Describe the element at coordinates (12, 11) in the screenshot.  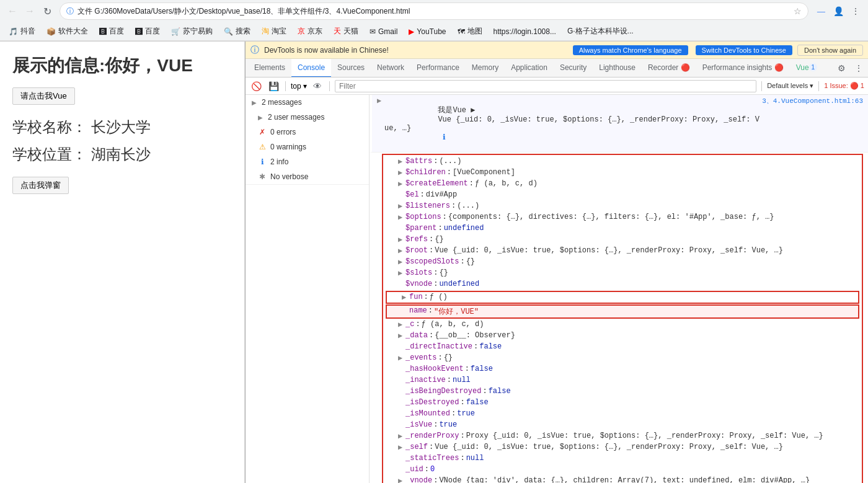
I see `back-button: ←` at that location.